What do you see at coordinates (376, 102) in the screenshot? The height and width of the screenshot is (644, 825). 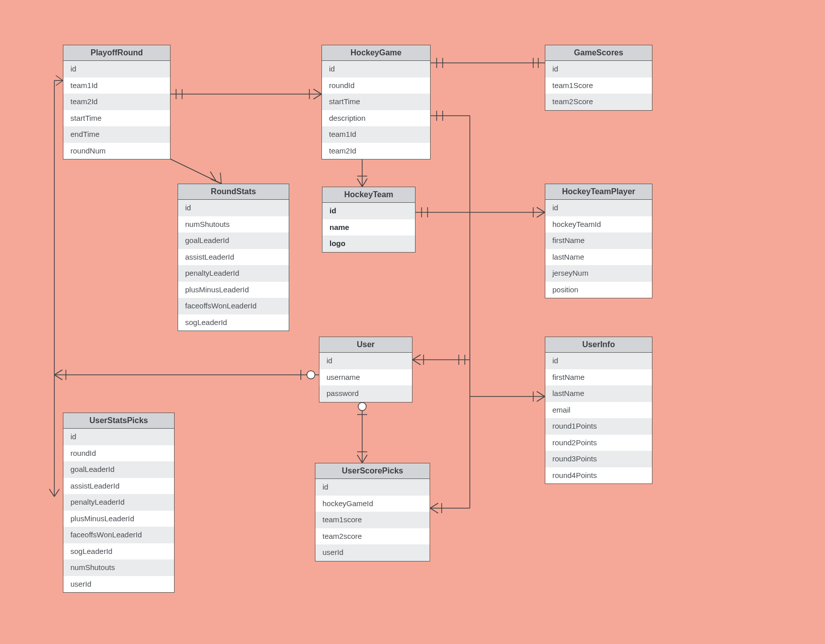 I see `entity-HockeyGame: HockeyGame id roundId startTime descript…` at bounding box center [376, 102].